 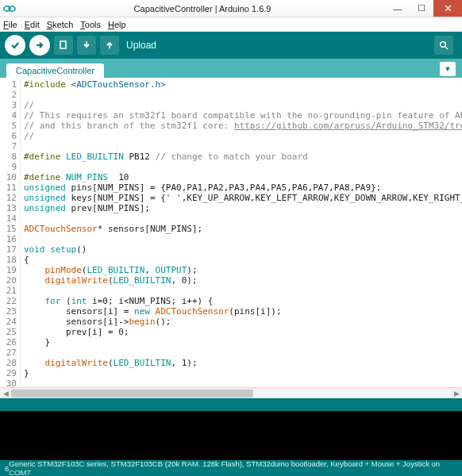 I want to click on scroll-right-icon: ▶, so click(x=456, y=393).